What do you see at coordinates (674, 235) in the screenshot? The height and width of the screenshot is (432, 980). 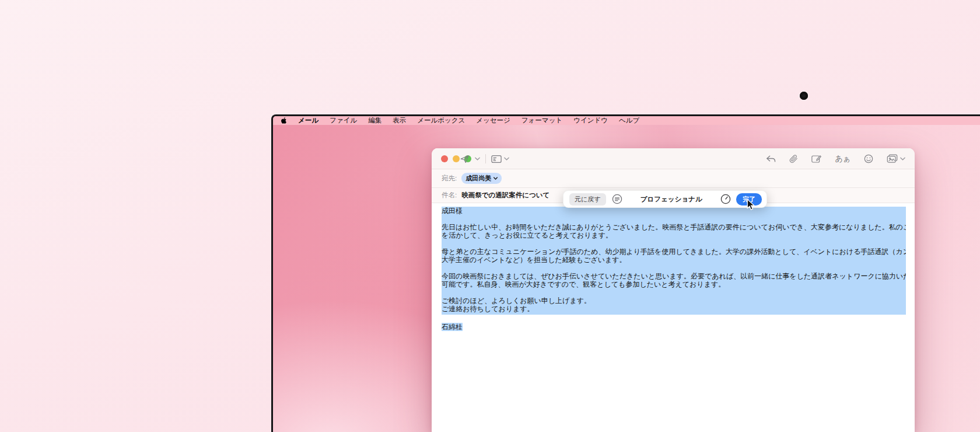 I see `body-line: を活かして、きっとお役に立てると考えております。` at bounding box center [674, 235].